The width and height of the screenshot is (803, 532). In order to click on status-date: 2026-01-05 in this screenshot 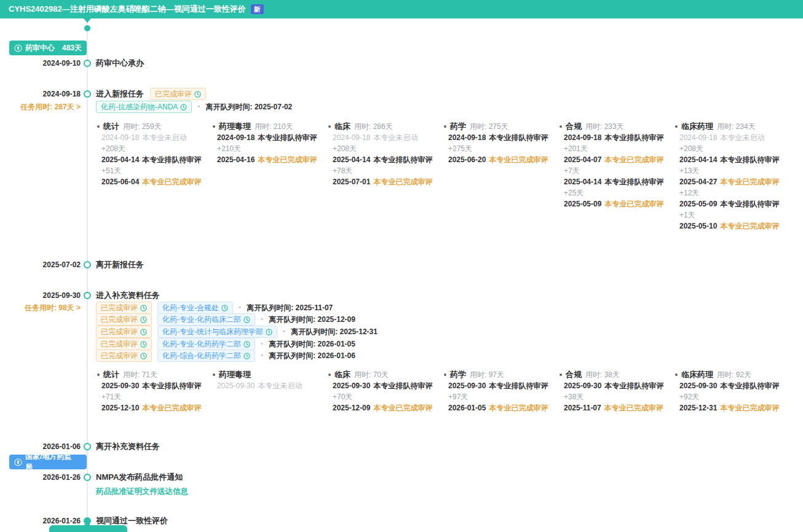, I will do `click(467, 408)`.